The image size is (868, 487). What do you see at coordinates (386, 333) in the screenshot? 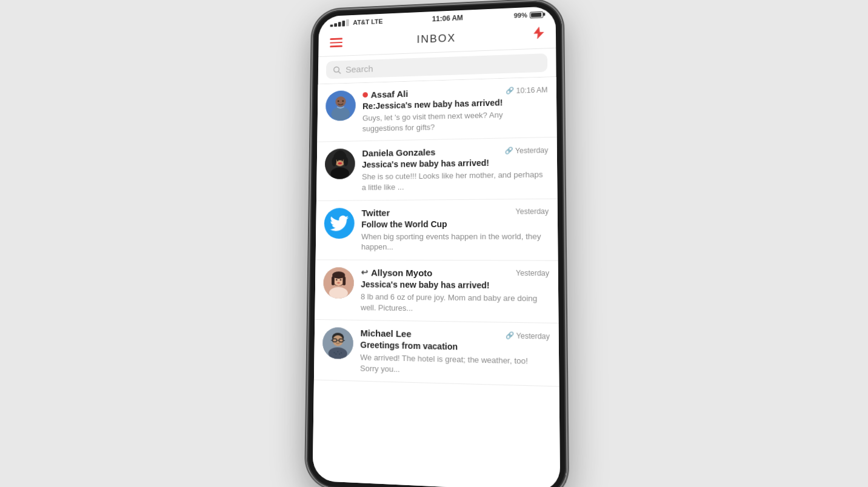
I see `sender-name: Michael Lee` at bounding box center [386, 333].